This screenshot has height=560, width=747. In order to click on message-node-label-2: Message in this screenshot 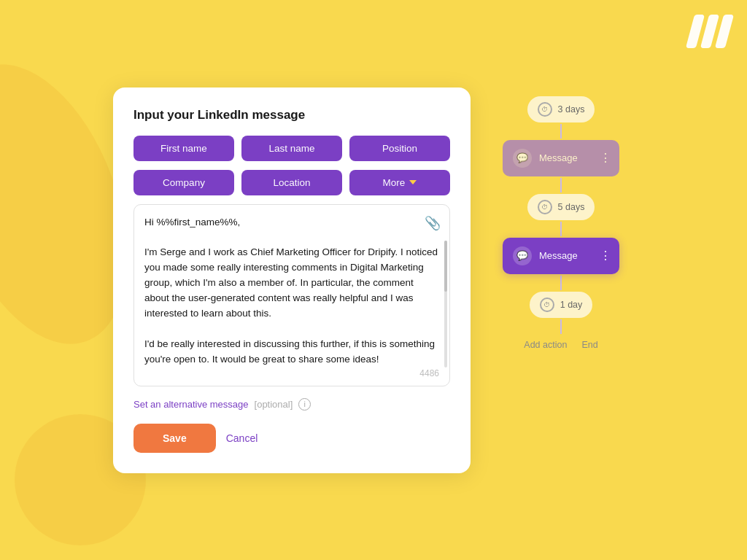, I will do `click(559, 255)`.